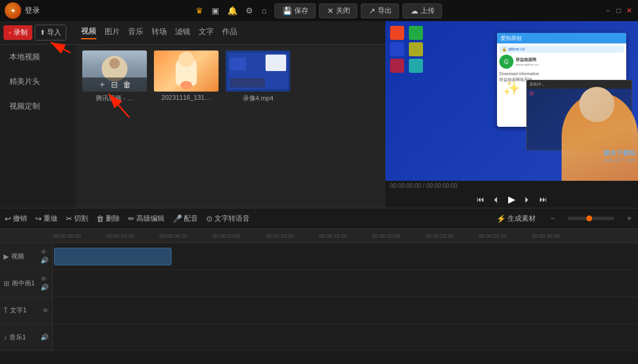 The width and height of the screenshot is (638, 364). Describe the element at coordinates (38, 57) in the screenshot. I see `sidebar-item-local: 本地视频` at that location.